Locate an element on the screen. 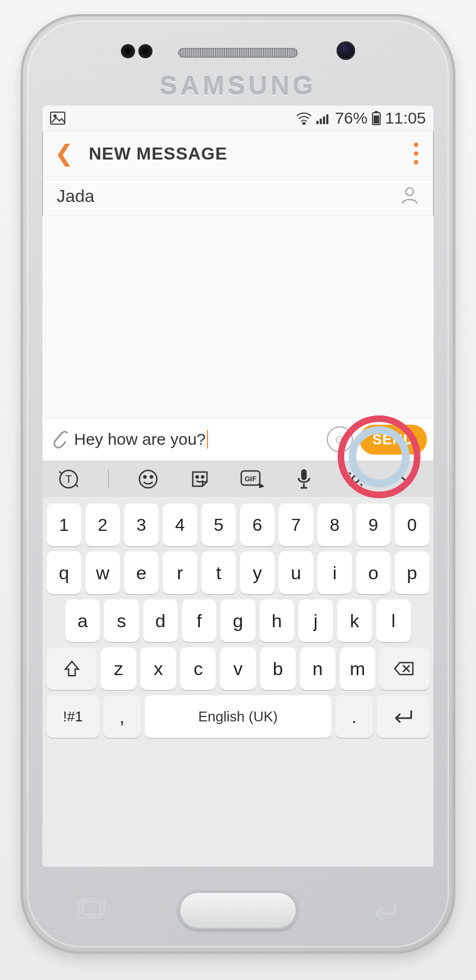 The width and height of the screenshot is (476, 980). backspace-key is located at coordinates (404, 669).